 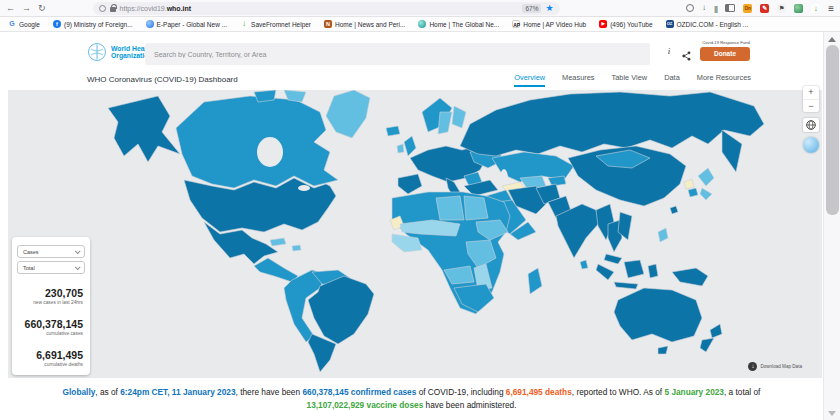 What do you see at coordinates (359, 392) in the screenshot?
I see `summary-link-segment: 660,378,145 confirmed cases` at bounding box center [359, 392].